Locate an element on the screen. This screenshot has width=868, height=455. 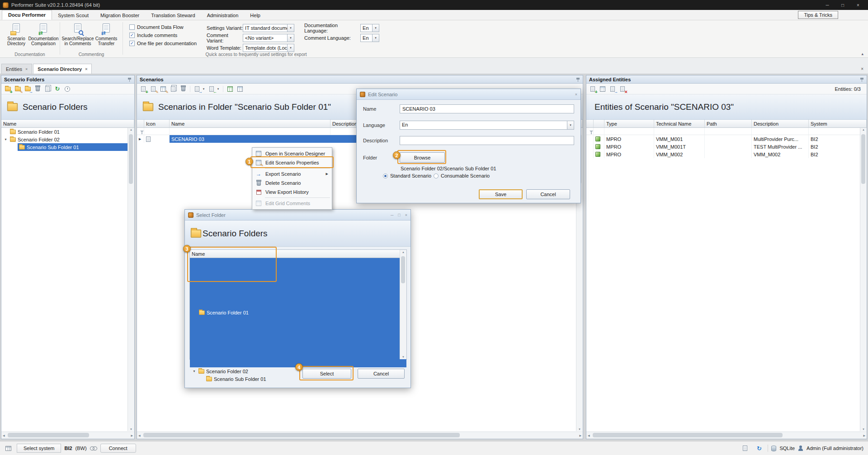
delete-scenario-button is located at coordinates (183, 89).